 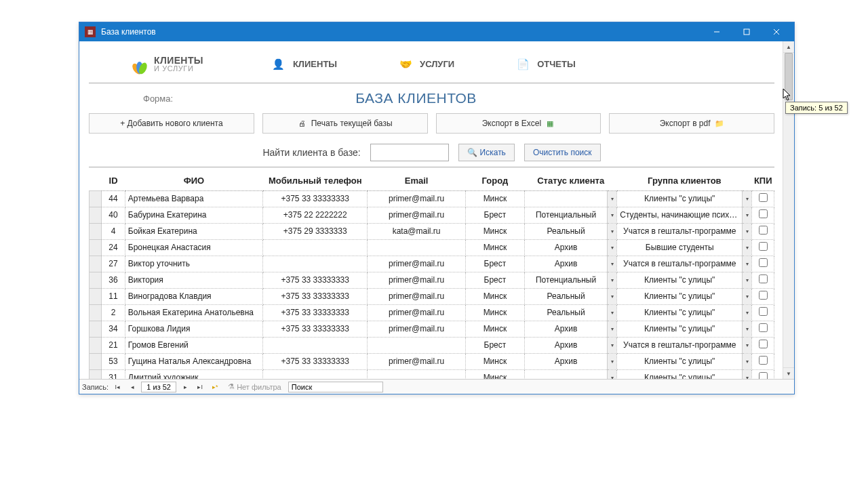 I want to click on cell-fio: Громов Евгений, so click(x=194, y=345).